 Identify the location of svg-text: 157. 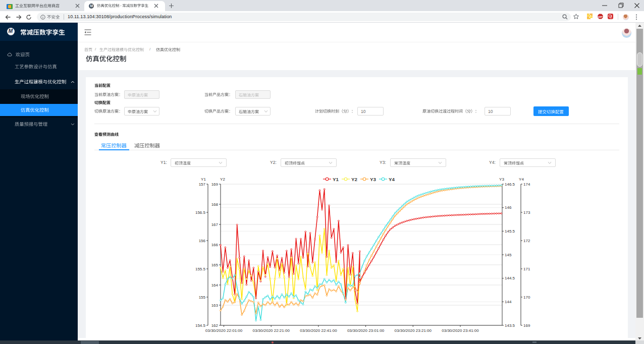
(202, 185).